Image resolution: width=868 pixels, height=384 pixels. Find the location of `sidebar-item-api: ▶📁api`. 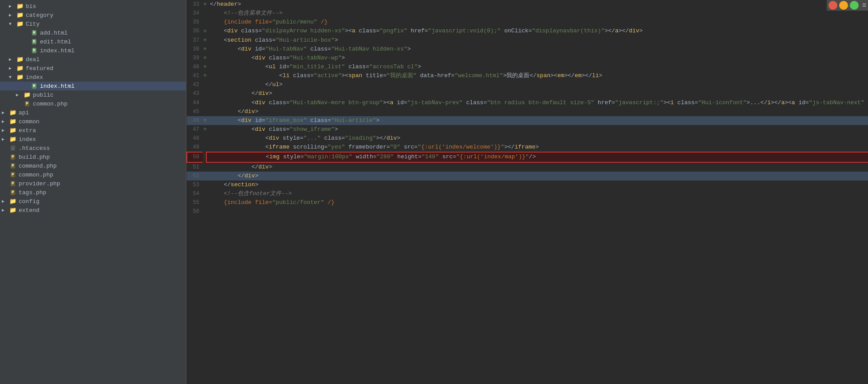

sidebar-item-api: ▶📁api is located at coordinates (93, 113).